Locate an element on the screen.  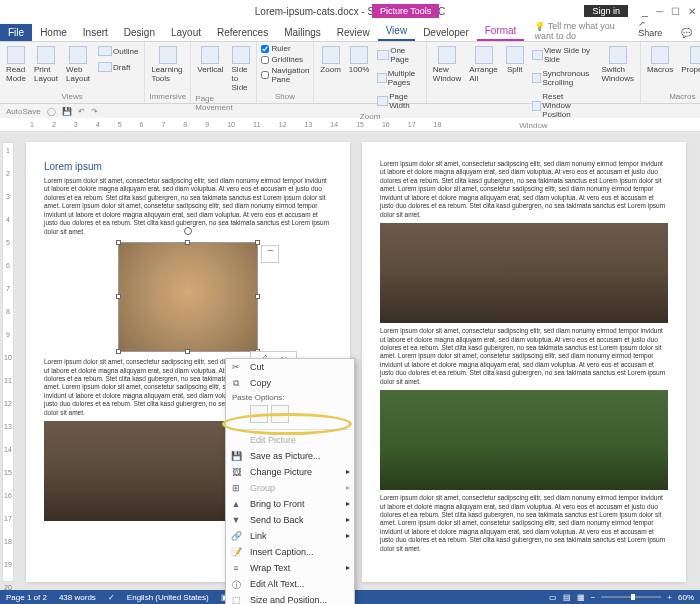
rotate-handle is located at coordinates (188, 231).